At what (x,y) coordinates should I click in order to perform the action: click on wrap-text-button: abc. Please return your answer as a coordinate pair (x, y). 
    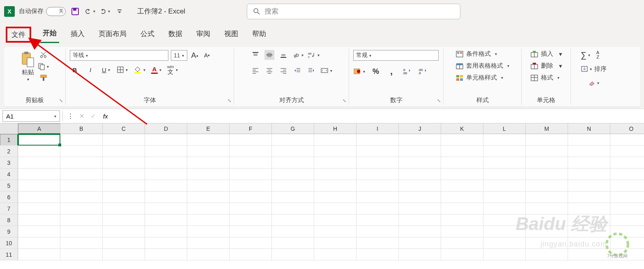
    Looking at the image, I should click on (314, 55).